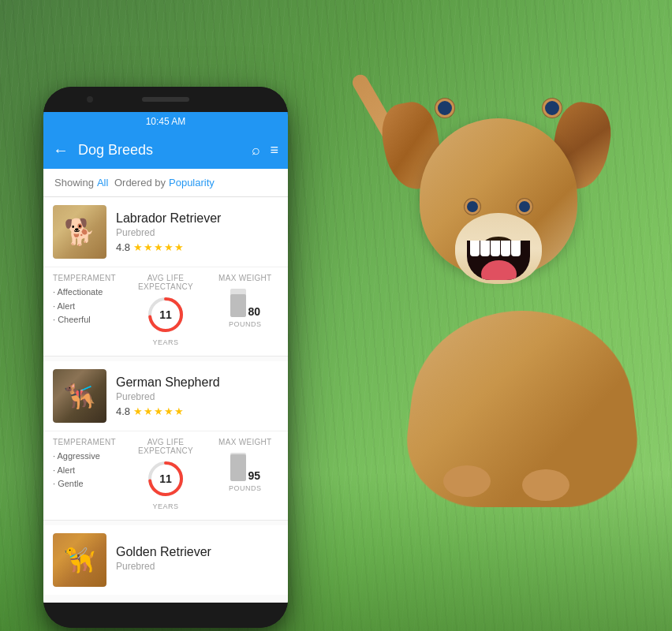 This screenshot has width=672, height=631. Describe the element at coordinates (245, 324) in the screenshot. I see `pounds-label-1: POUNDS` at that location.